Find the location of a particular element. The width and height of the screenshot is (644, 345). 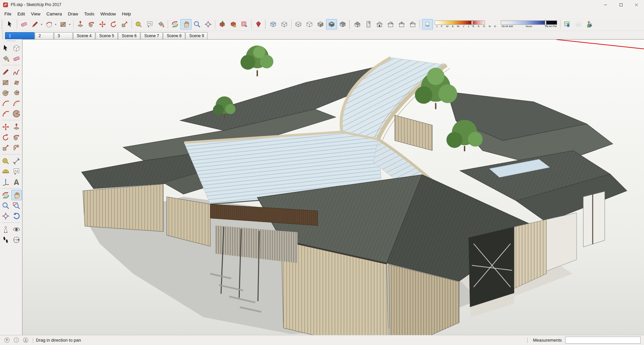

account-status-button is located at coordinates (25, 340).